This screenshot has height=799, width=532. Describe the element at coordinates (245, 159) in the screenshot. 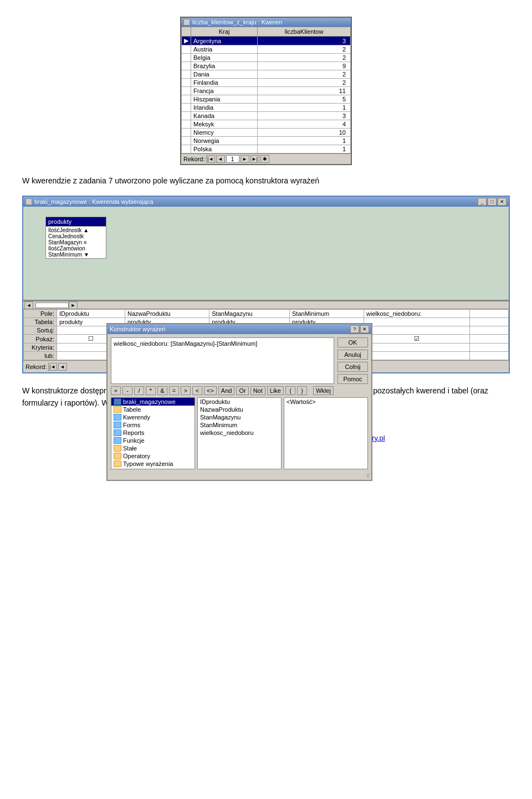

I see `nav-next-btn: ►` at that location.